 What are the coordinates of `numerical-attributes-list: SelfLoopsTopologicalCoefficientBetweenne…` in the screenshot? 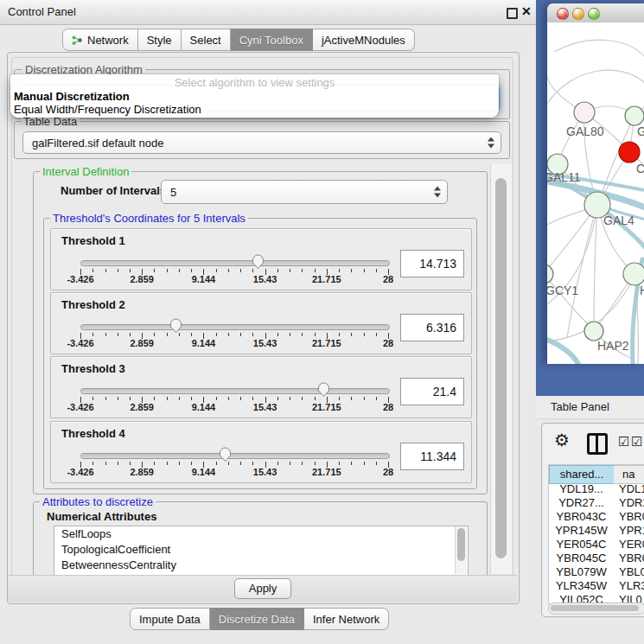 It's located at (261, 552).